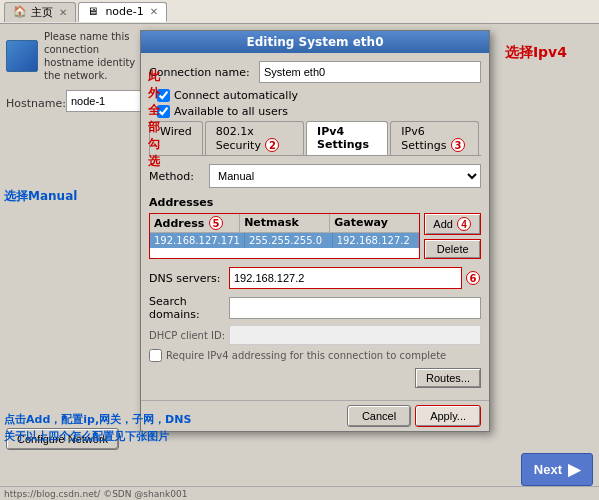 This screenshot has width=599, height=500. I want to click on method-label: Method:, so click(179, 176).